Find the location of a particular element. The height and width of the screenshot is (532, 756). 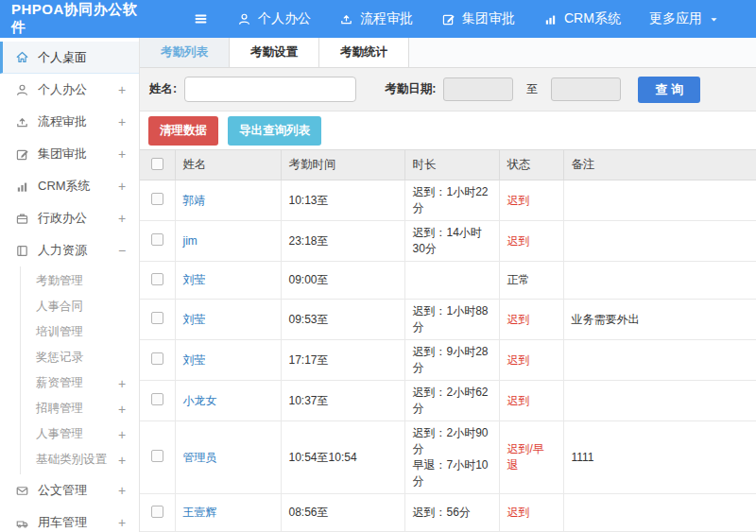

edit-icon is located at coordinates (23, 155).